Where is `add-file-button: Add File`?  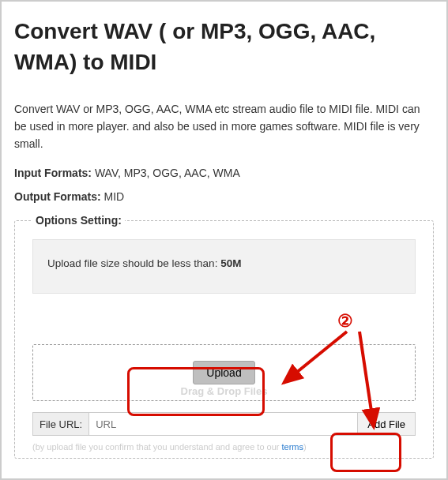
add-file-button: Add File is located at coordinates (387, 424).